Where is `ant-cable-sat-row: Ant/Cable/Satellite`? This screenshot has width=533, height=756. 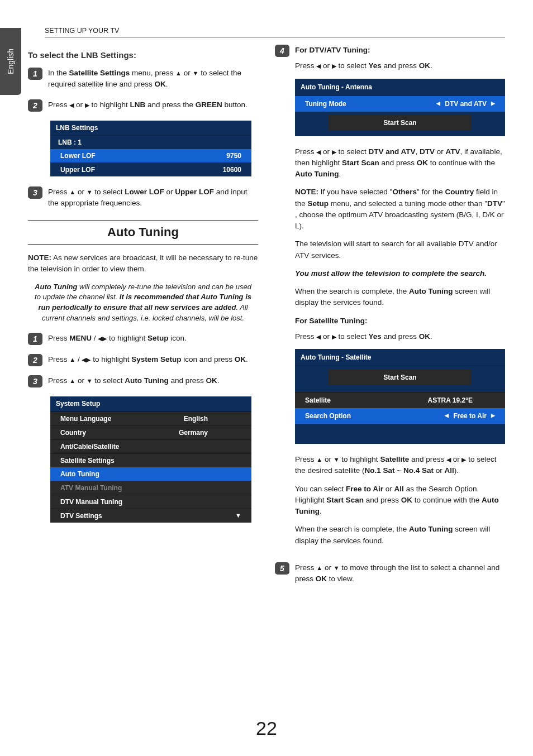 ant-cable-sat-row: Ant/Cable/Satellite is located at coordinates (151, 447).